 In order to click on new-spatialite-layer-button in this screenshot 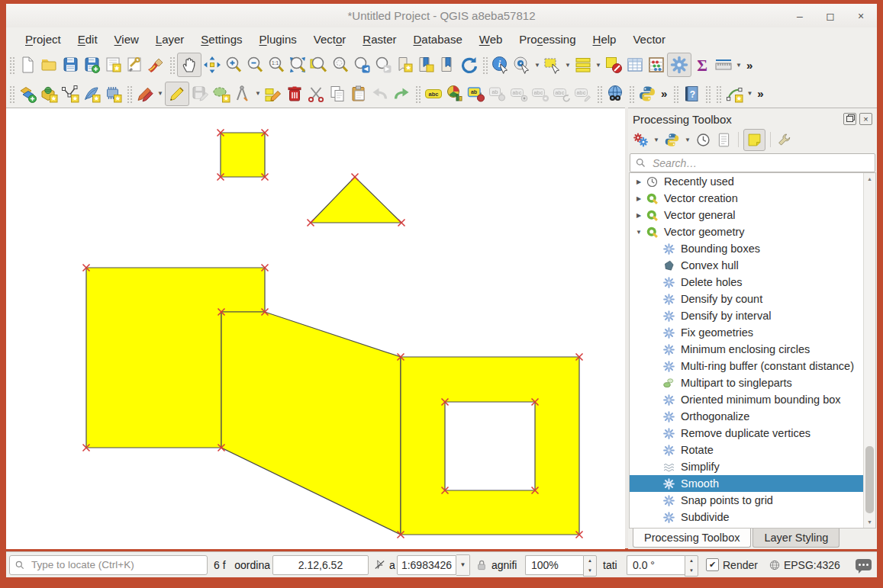, I will do `click(92, 94)`.